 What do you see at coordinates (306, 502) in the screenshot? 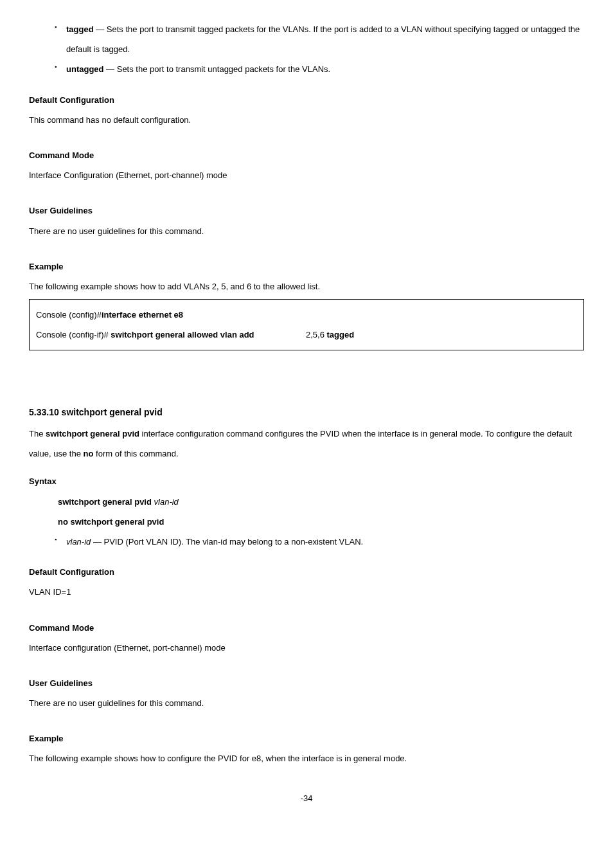
I see `syntax-line-1: switchport general pvid vlan-id` at bounding box center [306, 502].